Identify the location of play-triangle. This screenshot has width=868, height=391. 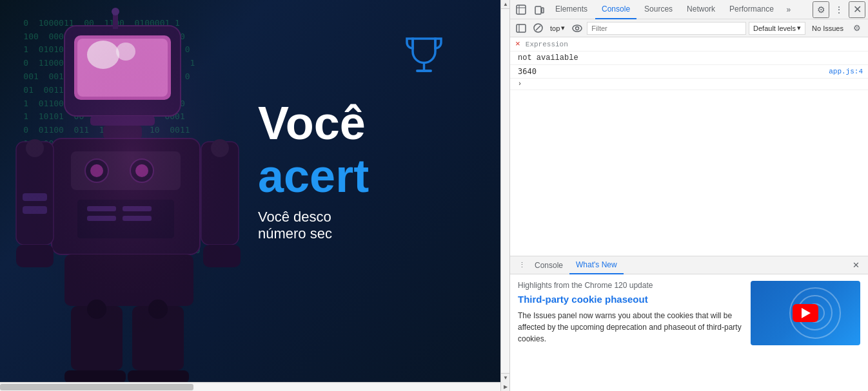
(806, 313).